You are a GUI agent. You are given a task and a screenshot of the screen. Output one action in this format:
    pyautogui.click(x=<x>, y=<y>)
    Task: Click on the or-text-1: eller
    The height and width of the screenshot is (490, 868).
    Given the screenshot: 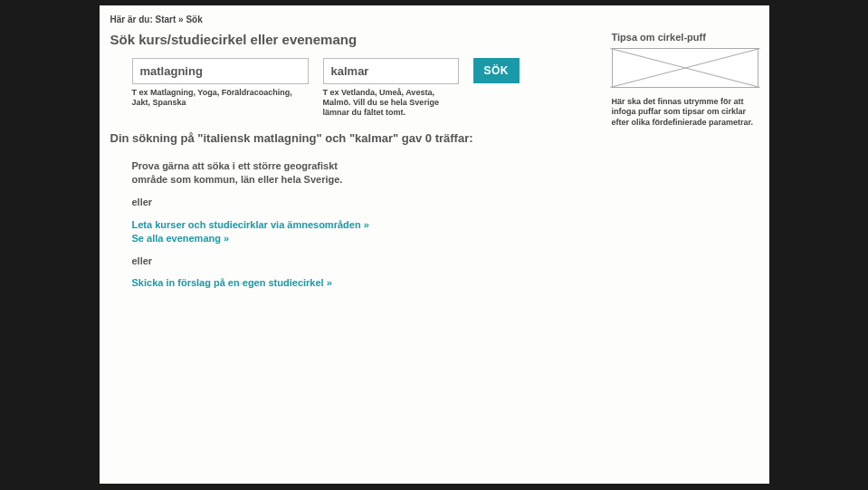 What is the action you would take?
    pyautogui.click(x=366, y=203)
    